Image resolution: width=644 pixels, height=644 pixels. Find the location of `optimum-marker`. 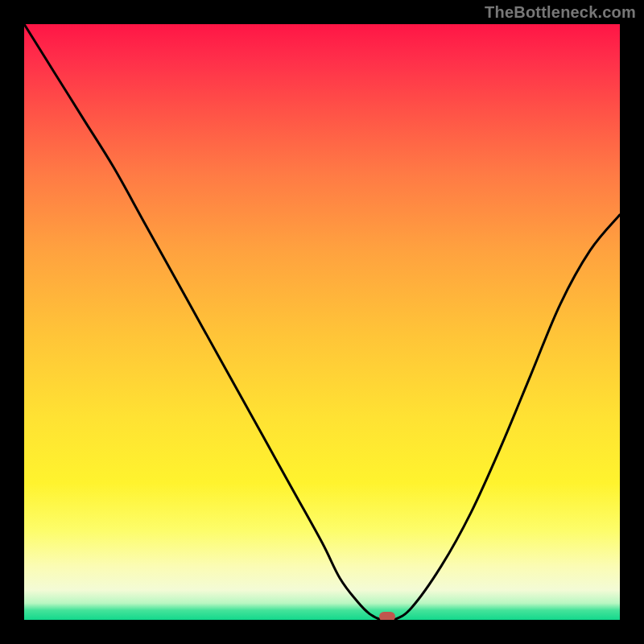

optimum-marker is located at coordinates (387, 616).